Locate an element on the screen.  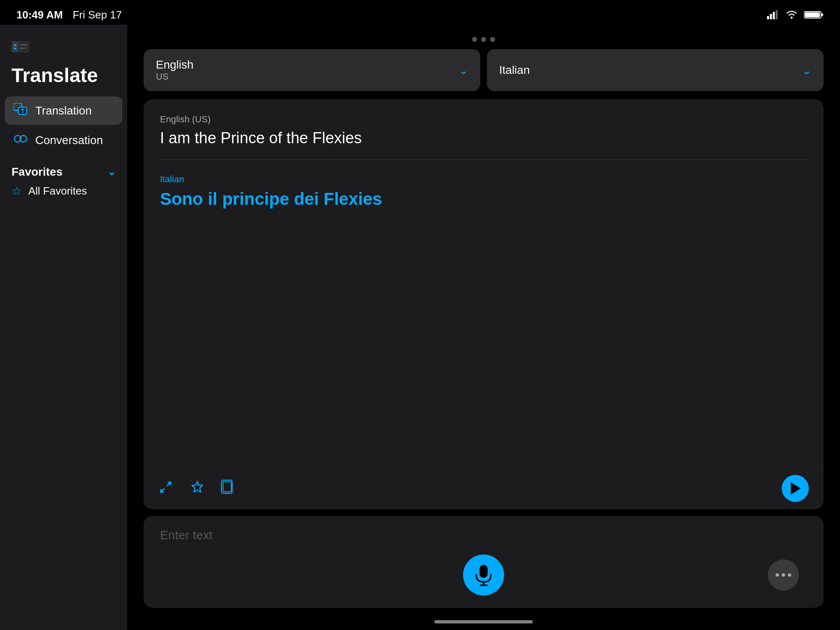
target-block: Italian Sono il principe dei Flexies is located at coordinates (484, 191).